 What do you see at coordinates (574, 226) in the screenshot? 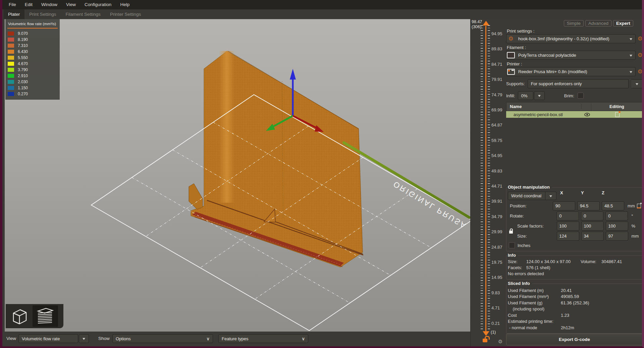
I see `manip-row: Scale factors:%` at bounding box center [574, 226].